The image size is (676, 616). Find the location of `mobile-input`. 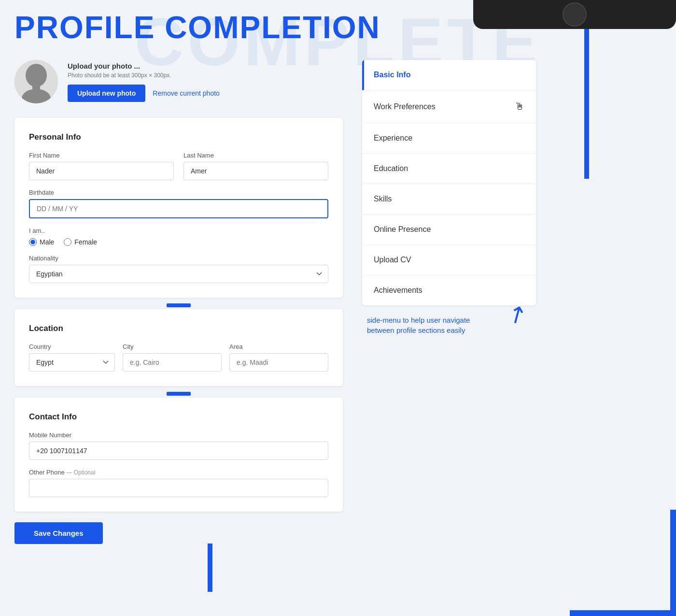

mobile-input is located at coordinates (179, 451).